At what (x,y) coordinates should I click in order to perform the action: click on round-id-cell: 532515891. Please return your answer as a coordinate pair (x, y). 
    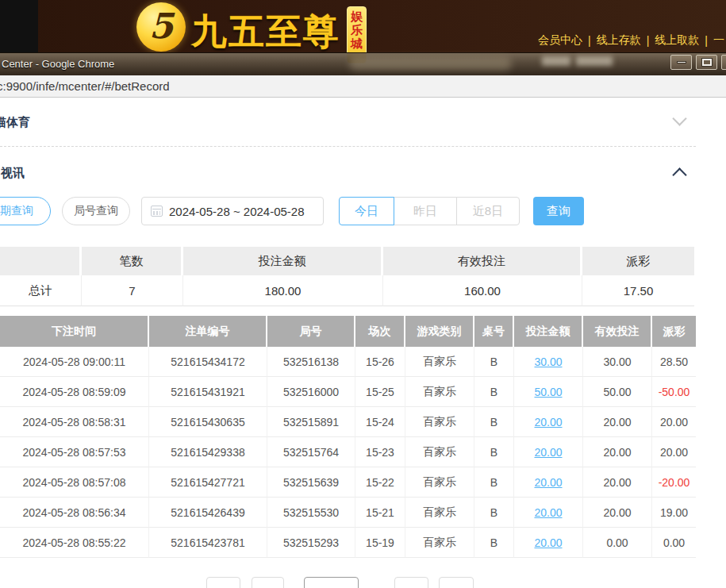
    Looking at the image, I should click on (311, 422).